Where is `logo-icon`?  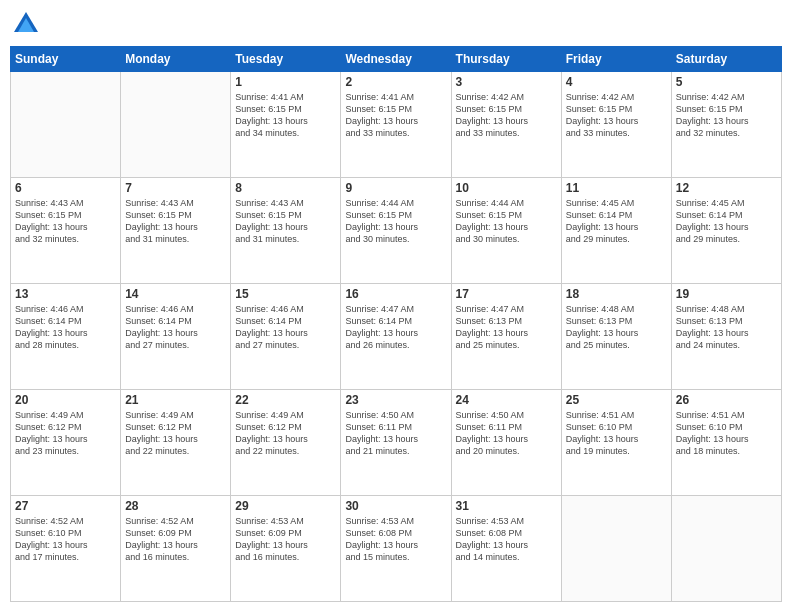
logo-icon is located at coordinates (26, 24).